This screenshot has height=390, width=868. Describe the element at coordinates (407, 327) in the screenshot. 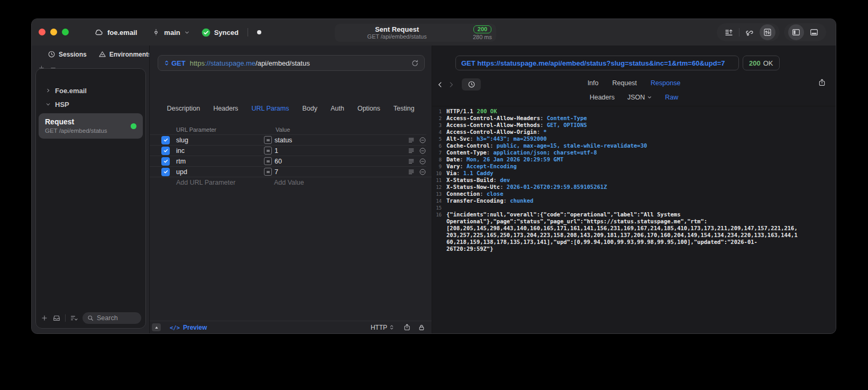

I see `share-icon` at that location.